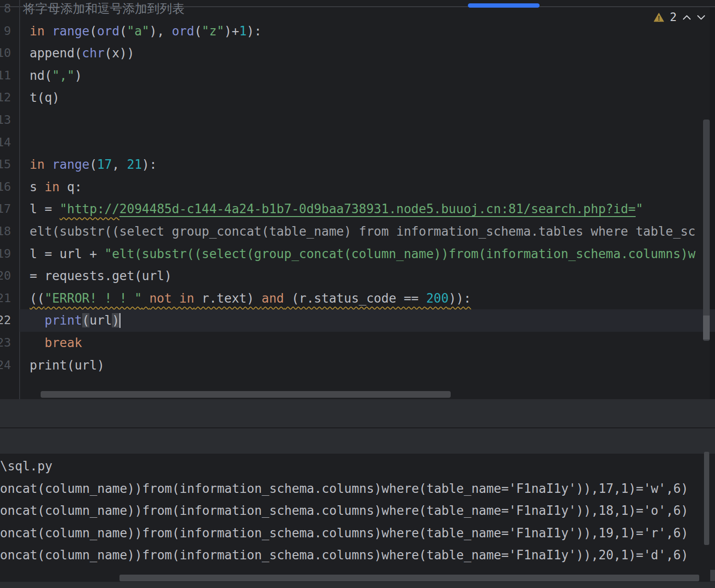 The height and width of the screenshot is (588, 715). What do you see at coordinates (120, 320) in the screenshot?
I see `text-caret` at bounding box center [120, 320].